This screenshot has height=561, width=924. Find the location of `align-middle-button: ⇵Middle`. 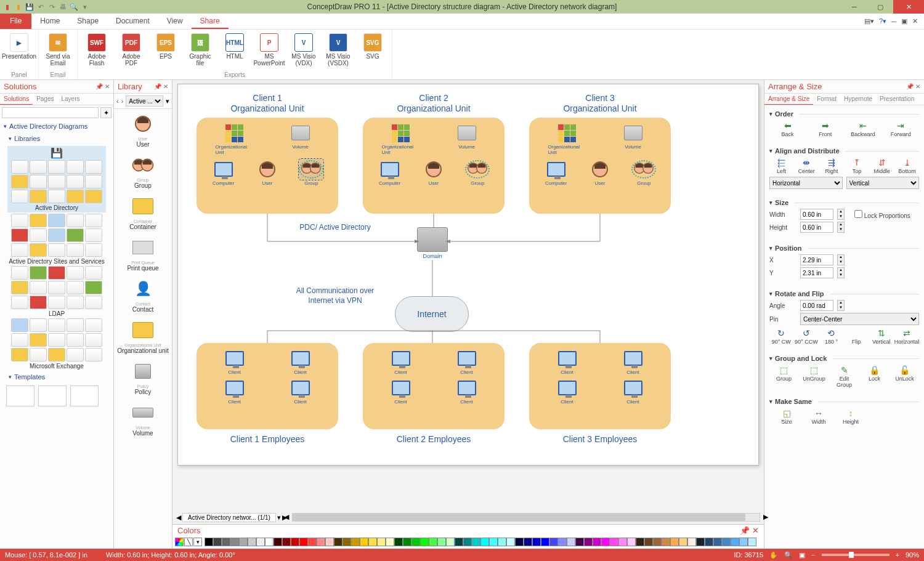

align-middle-button: ⇵Middle is located at coordinates (882, 166).